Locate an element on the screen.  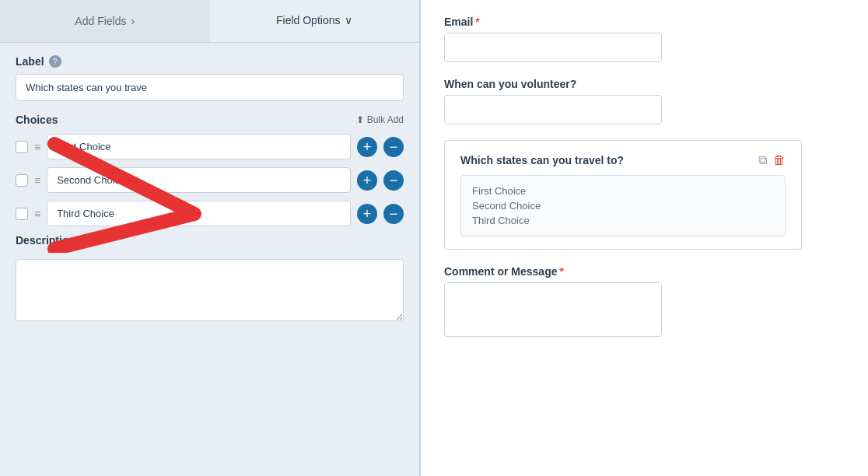
label-text: Label is located at coordinates (30, 61).